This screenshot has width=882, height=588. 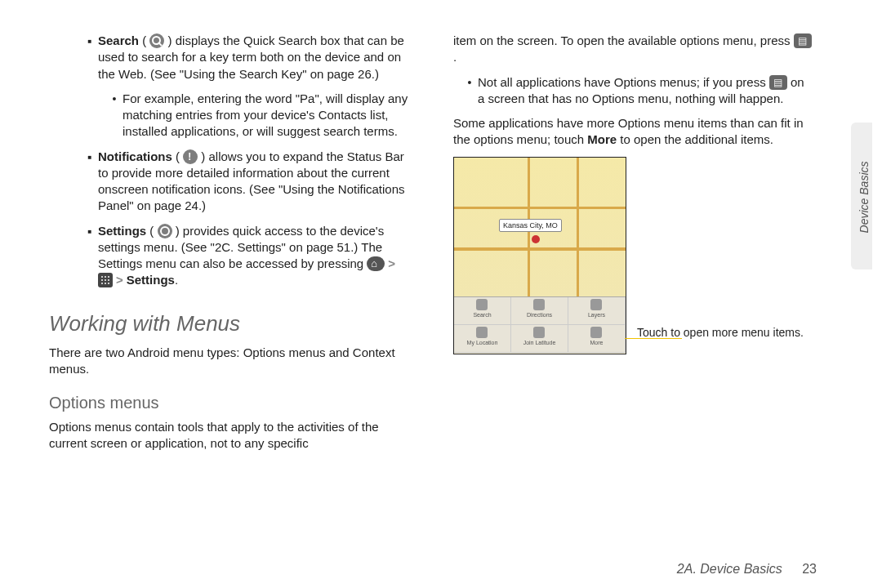 I want to click on search-example-item: For example, entering the word "Pa", wil…, so click(x=257, y=116).